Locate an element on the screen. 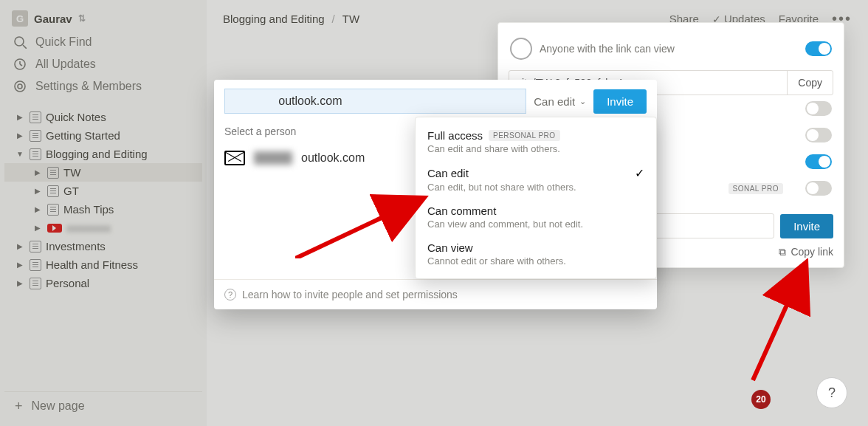 The width and height of the screenshot is (868, 426). perm-desc: Can view and comment, but not edit. is located at coordinates (536, 224).